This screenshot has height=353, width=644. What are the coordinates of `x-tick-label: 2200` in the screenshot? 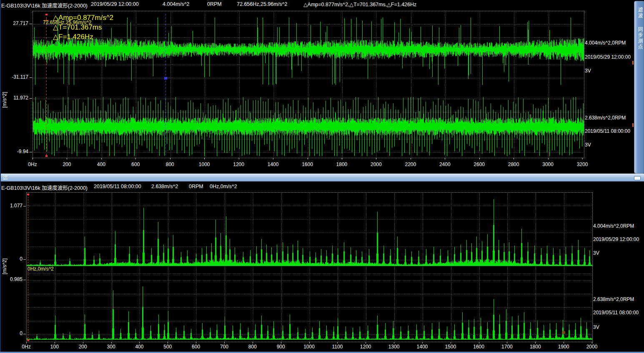 It's located at (411, 164).